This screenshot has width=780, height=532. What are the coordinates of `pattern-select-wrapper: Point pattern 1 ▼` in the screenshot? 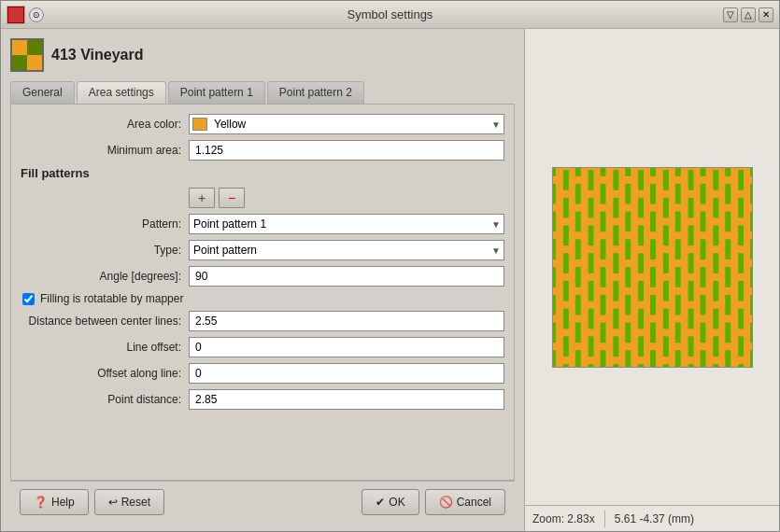 It's located at (347, 224).